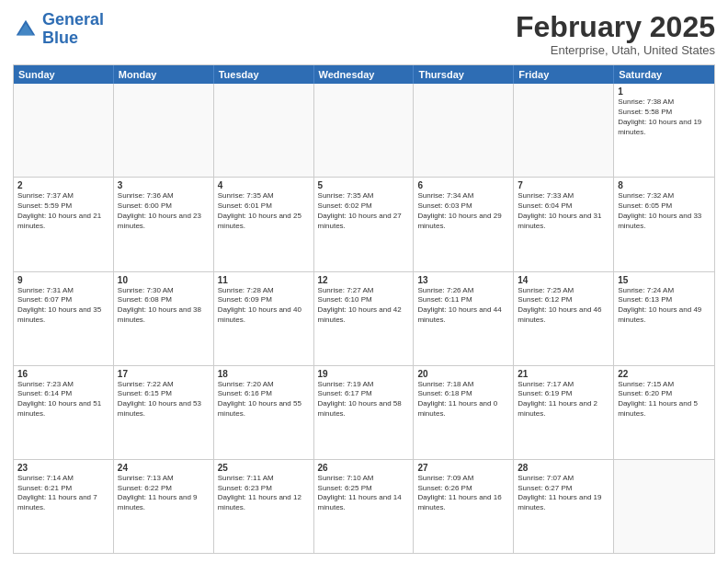 The image size is (728, 563). Describe the element at coordinates (264, 373) in the screenshot. I see `day-number: 18` at that location.